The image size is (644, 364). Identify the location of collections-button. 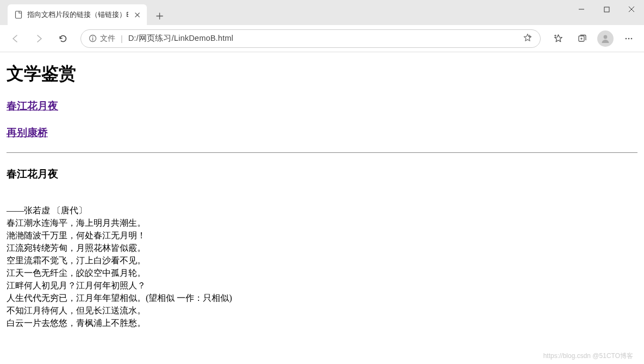
(582, 39).